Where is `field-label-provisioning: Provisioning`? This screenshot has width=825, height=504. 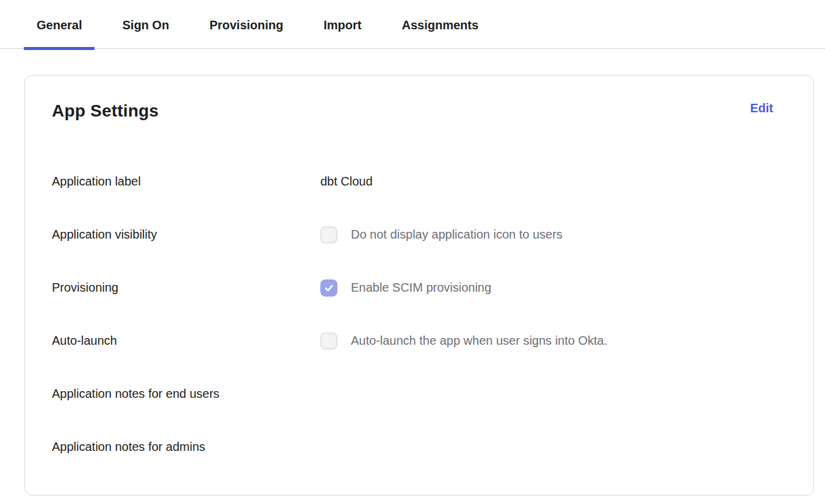
field-label-provisioning: Provisioning is located at coordinates (186, 288).